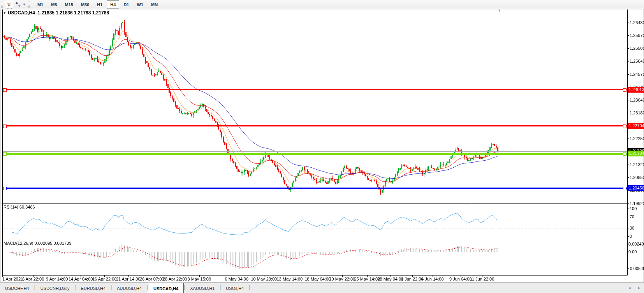 Image resolution: width=644 pixels, height=293 pixels. I want to click on date-axis-label: 14 Apr 04:00, so click(81, 279).